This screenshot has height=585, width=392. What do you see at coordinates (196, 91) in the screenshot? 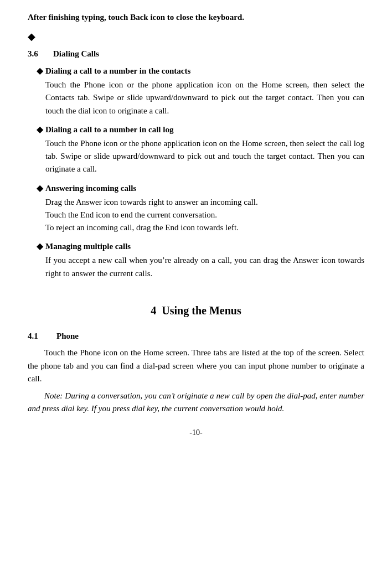
I see `bullet-contacts: ◆ Dialing a call to a number in the cont…` at bounding box center [196, 91].